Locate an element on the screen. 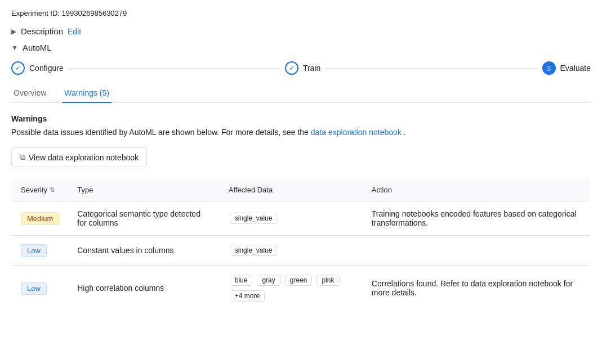  step-evaluate-circle: 3 is located at coordinates (549, 68).